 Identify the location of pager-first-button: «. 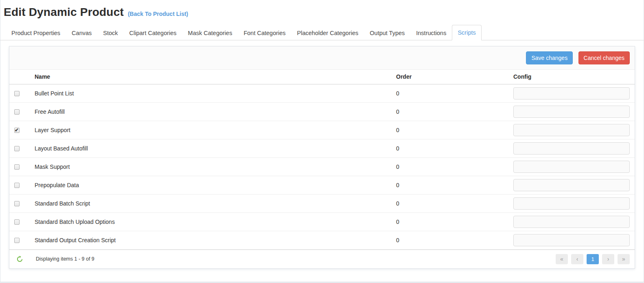
(562, 259).